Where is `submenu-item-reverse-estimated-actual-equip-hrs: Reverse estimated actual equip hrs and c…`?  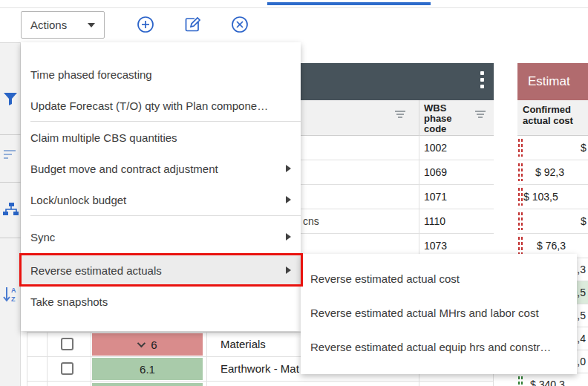
submenu-item-reverse-estimated-actual-equip-hrs: Reverse estimated actual equip hrs and c… is located at coordinates (439, 347).